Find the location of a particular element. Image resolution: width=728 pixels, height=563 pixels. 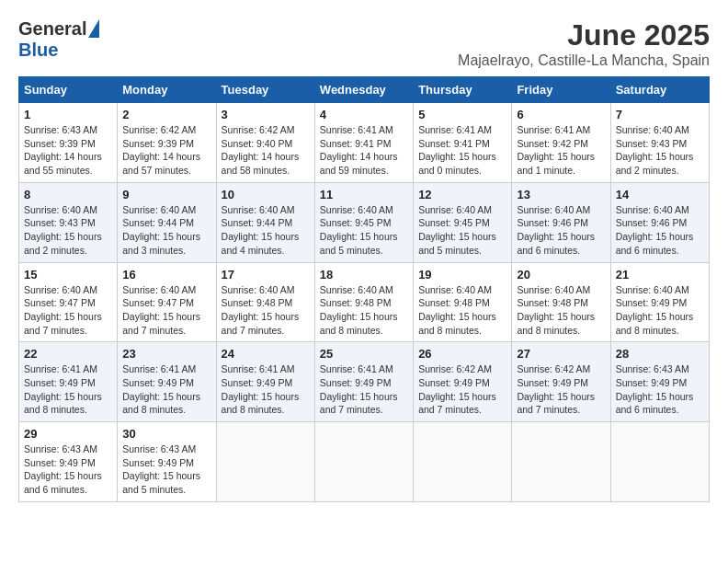

day-number: 19 is located at coordinates (462, 274).